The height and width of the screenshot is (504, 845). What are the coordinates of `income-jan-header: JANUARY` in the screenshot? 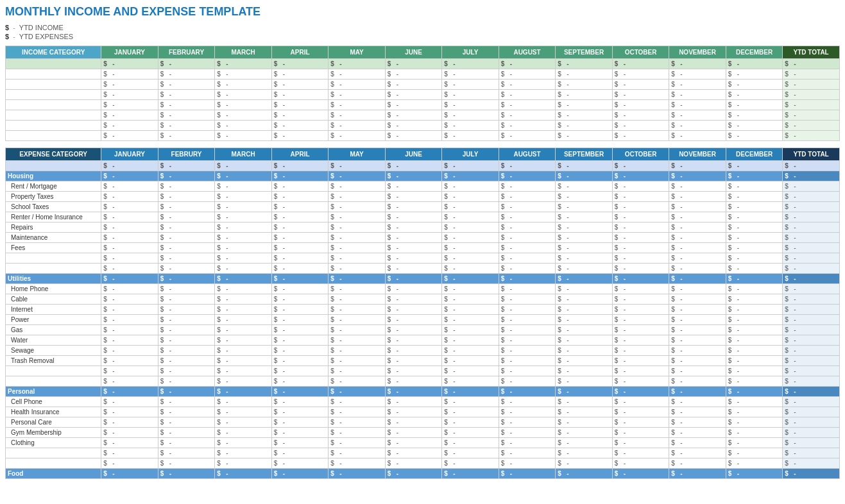 It's located at (130, 53).